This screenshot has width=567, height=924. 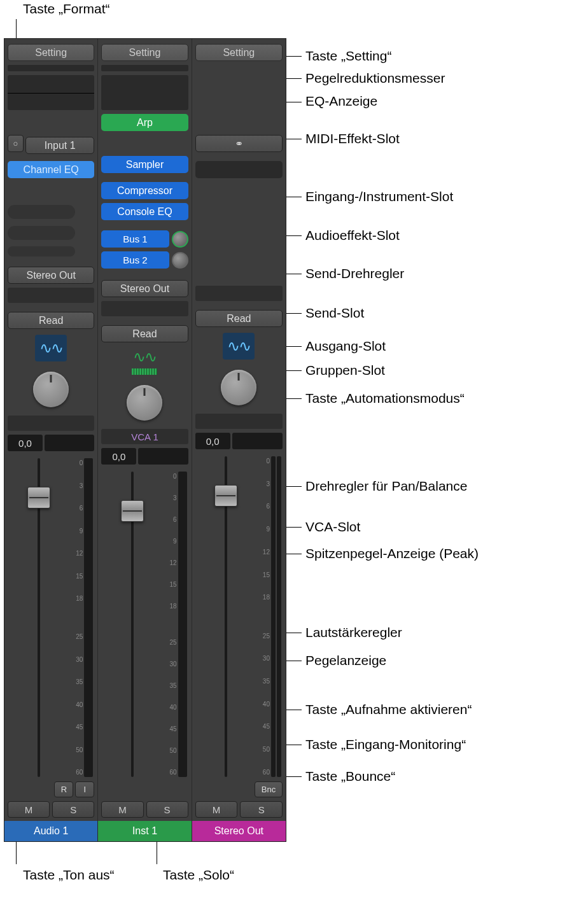 I want to click on callout-audiofx: Audioeffekt-Slot, so click(x=353, y=235).